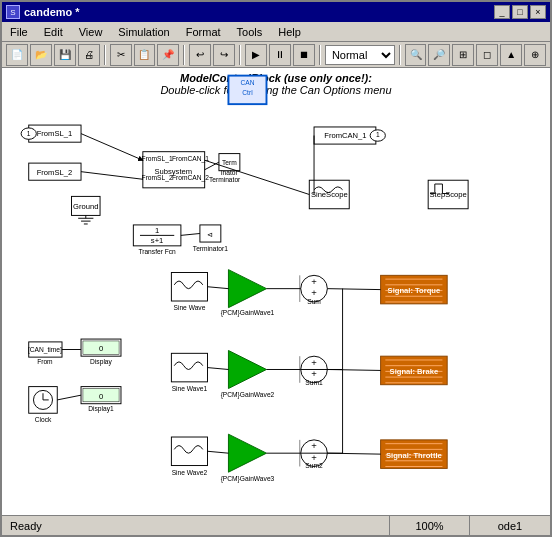 The width and height of the screenshot is (552, 537). What do you see at coordinates (510, 526) in the screenshot?
I see `status-solver: ode1` at bounding box center [510, 526].